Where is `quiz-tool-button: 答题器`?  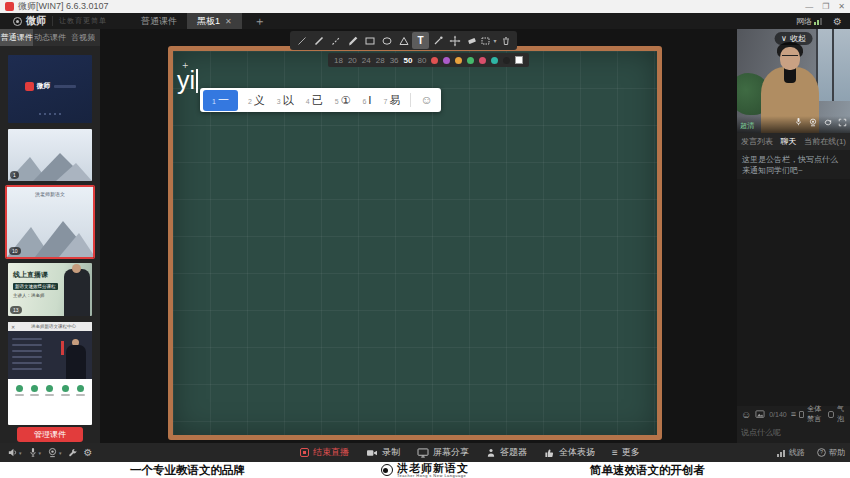 quiz-tool-button: 答题器 is located at coordinates (506, 452).